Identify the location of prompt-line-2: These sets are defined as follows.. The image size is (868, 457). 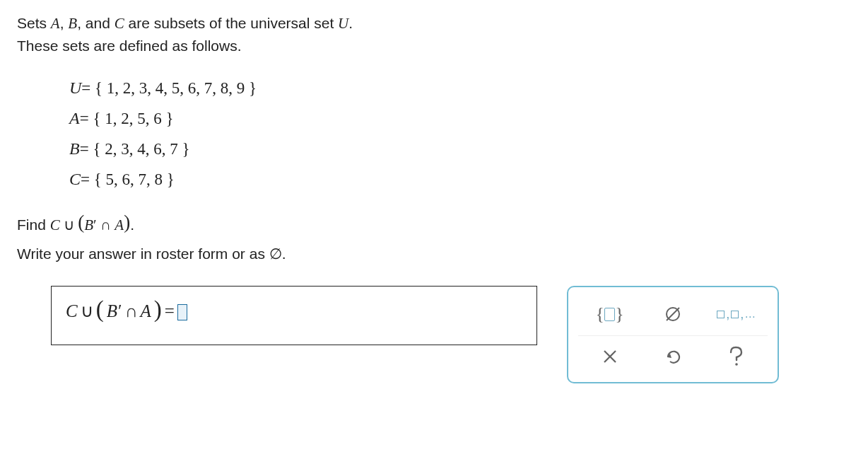
(434, 46).